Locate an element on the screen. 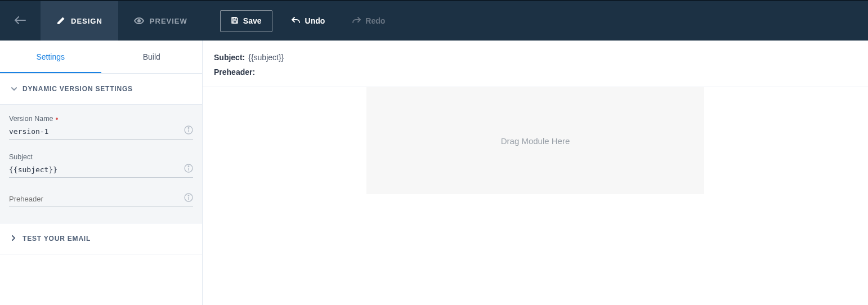 The image size is (868, 305). tab-preview-label: PREVIEW is located at coordinates (169, 21).